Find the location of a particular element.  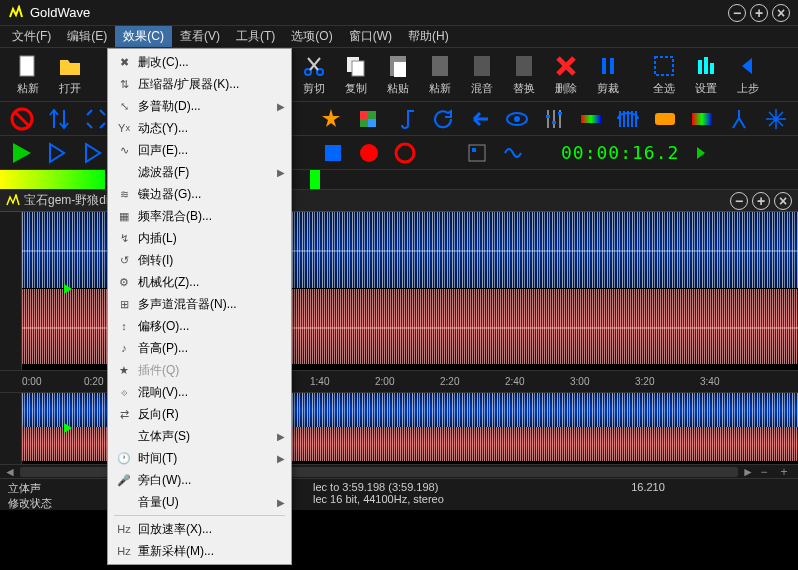

zoom-out-icon: − is located at coordinates (764, 472).